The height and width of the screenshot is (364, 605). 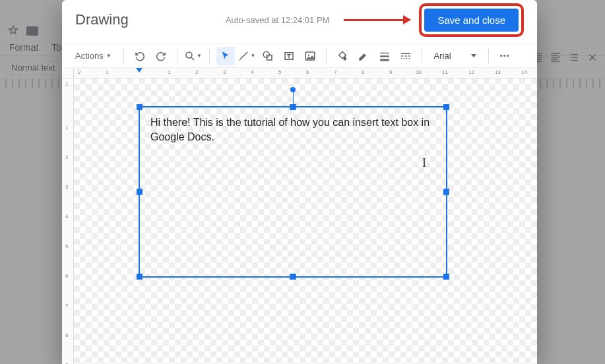 What do you see at coordinates (247, 56) in the screenshot?
I see `line-tool: ▼` at bounding box center [247, 56].